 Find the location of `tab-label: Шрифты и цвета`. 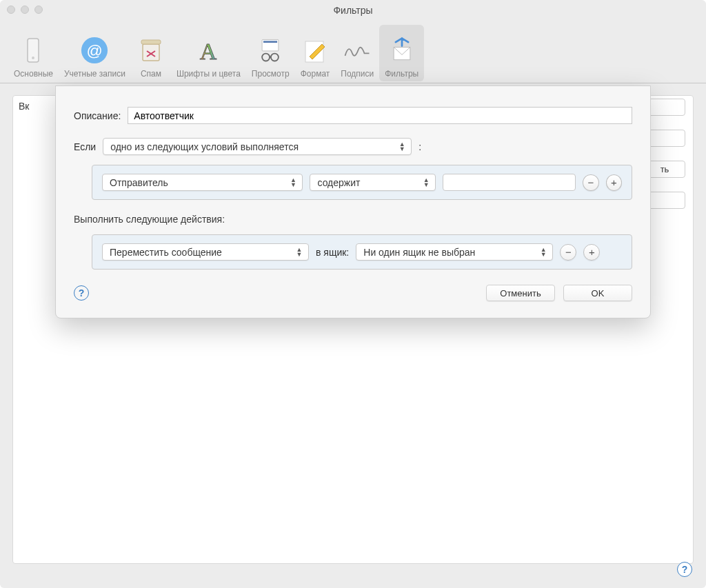

tab-label: Шрифты и цвета is located at coordinates (208, 74).